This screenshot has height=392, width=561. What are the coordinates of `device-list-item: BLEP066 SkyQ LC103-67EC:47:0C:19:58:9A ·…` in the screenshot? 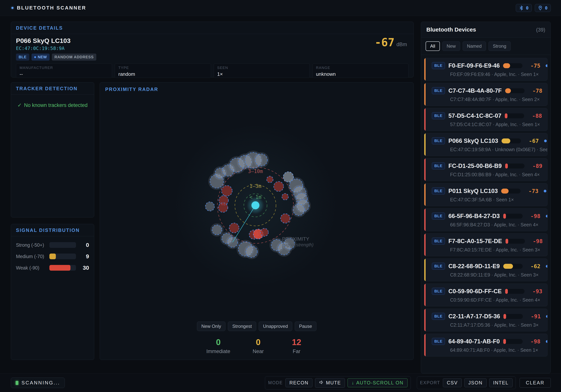 It's located at (486, 145).